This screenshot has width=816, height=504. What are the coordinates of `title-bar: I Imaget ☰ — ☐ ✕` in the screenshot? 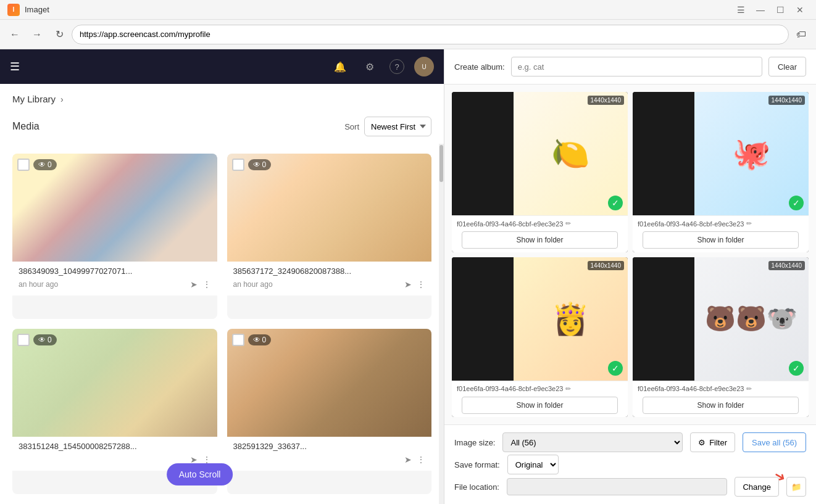 It's located at (408, 10).